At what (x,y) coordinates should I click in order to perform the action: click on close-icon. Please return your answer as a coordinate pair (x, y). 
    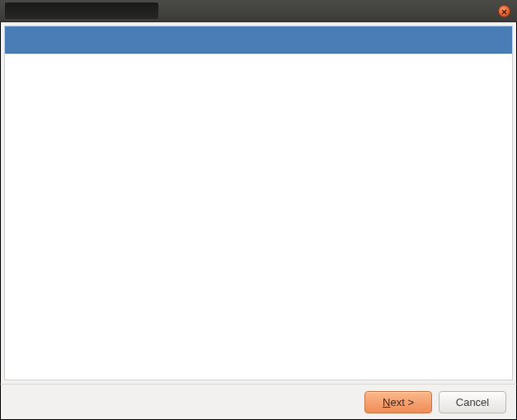
    Looking at the image, I should click on (505, 12).